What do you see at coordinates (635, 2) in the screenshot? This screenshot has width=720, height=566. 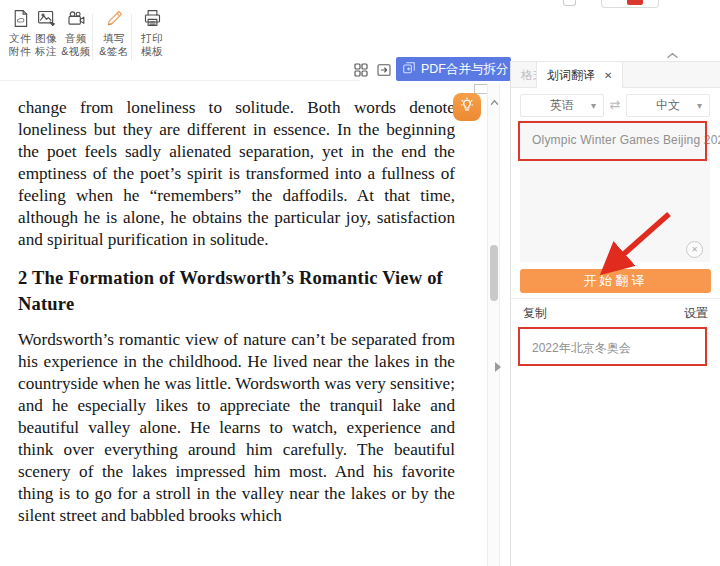 I see `cutoff-badge` at bounding box center [635, 2].